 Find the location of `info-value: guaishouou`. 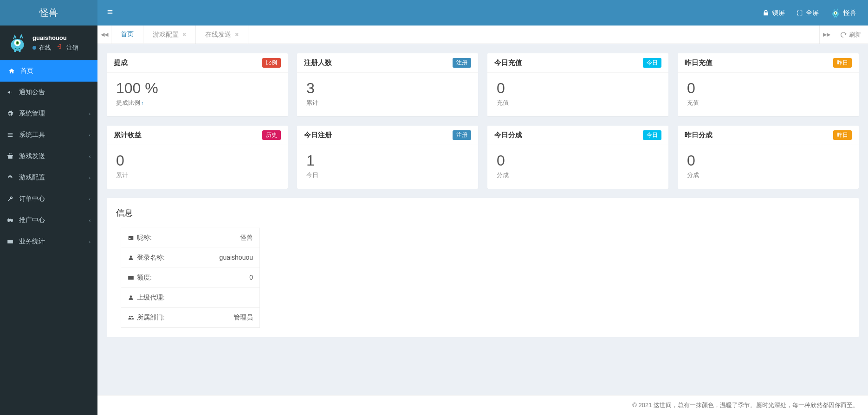

info-value: guaishouou is located at coordinates (236, 258).